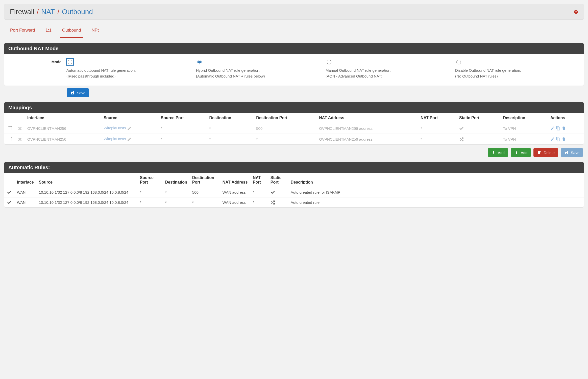  I want to click on cell-actions, so click(566, 139).